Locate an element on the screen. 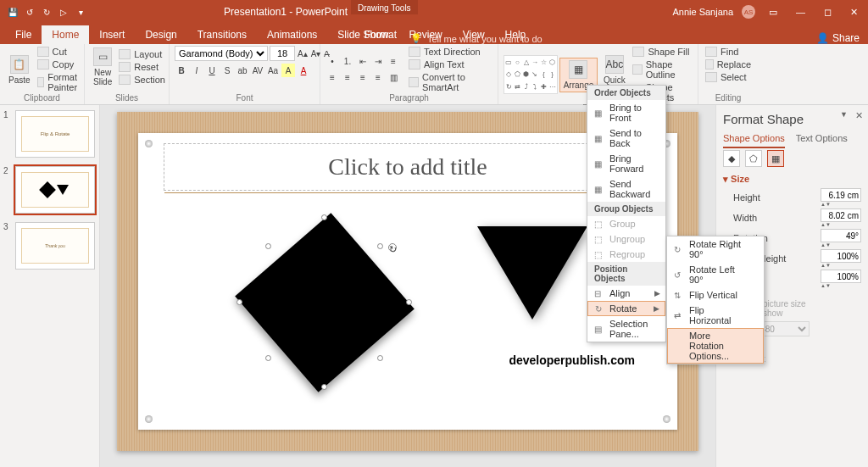 The height and width of the screenshot is (467, 868). slide-thumbnails-panel: 1 Flip & Rotate 2 3 Thank you is located at coordinates (50, 286).